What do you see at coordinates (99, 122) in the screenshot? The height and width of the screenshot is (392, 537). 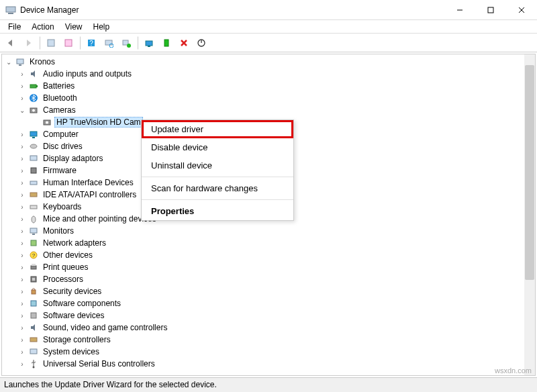 I see `tree-label-selected: HP TrueVision HD Cam` at bounding box center [99, 122].